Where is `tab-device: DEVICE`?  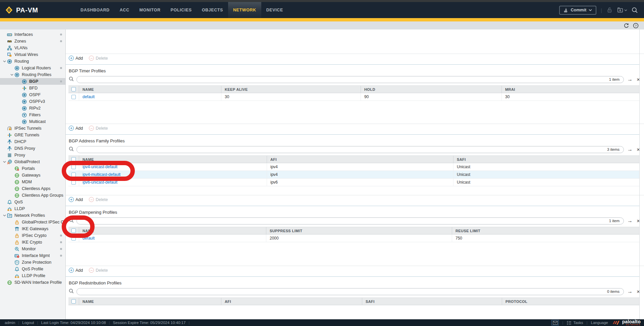
tab-device: DEVICE is located at coordinates (275, 10).